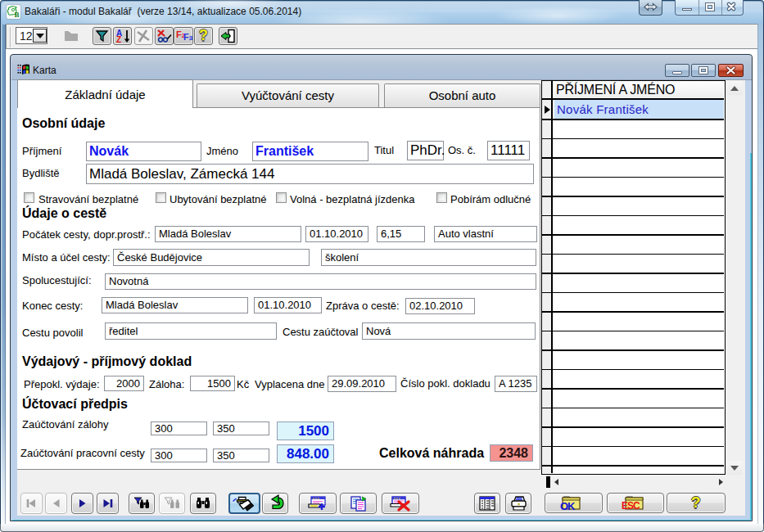 The image size is (764, 532). What do you see at coordinates (631, 506) in the screenshot?
I see `svg-text: ESC` at bounding box center [631, 506].